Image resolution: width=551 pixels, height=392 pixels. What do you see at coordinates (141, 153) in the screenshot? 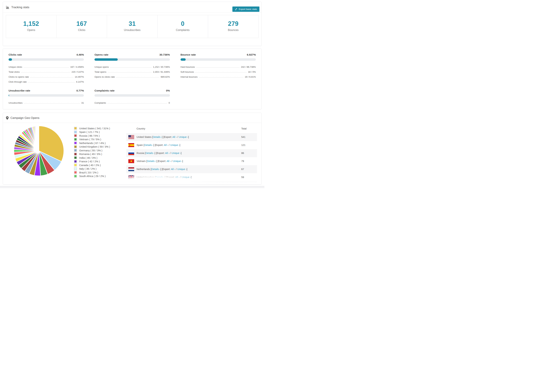
I see `country-name: Russia` at bounding box center [141, 153].